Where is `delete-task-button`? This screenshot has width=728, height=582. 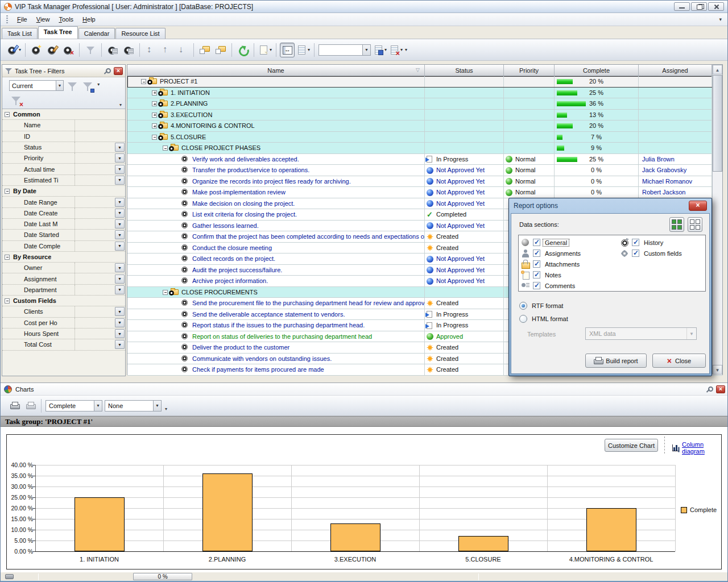 delete-task-button is located at coordinates (68, 50).